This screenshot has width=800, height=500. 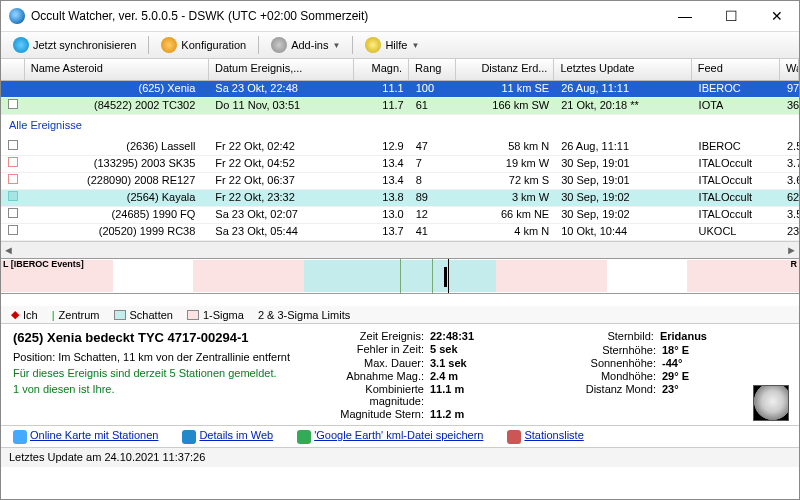 What do you see at coordinates (224, 315) in the screenshot?
I see `legend-sigma1: 1-Sigma` at bounding box center [224, 315].